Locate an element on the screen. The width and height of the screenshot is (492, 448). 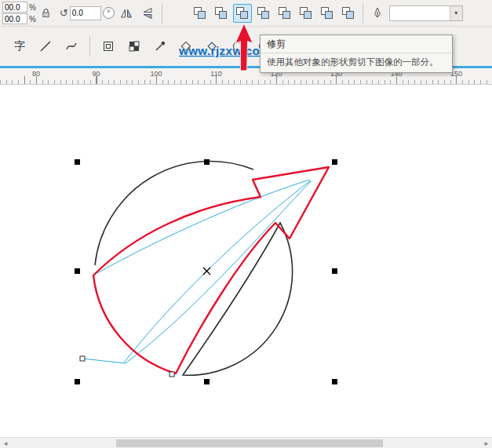
mirror-vertical-icon is located at coordinates (148, 13).